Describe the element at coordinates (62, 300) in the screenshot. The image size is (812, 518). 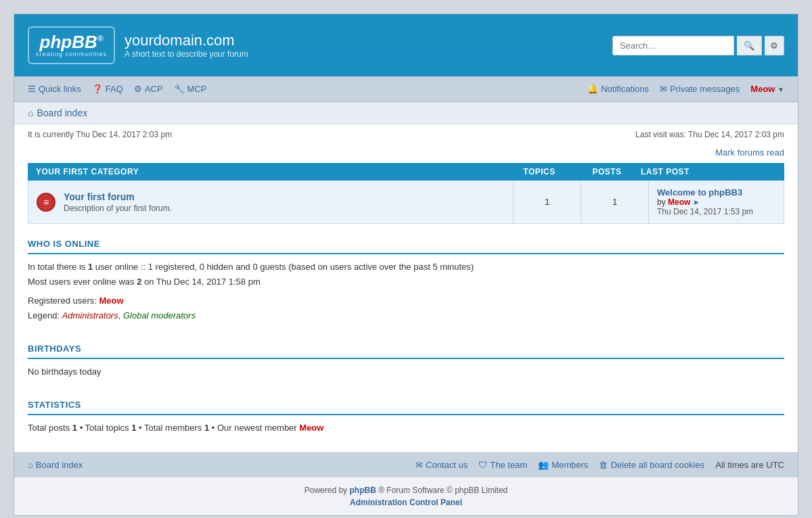
I see `registered-label: Registered users:` at that location.